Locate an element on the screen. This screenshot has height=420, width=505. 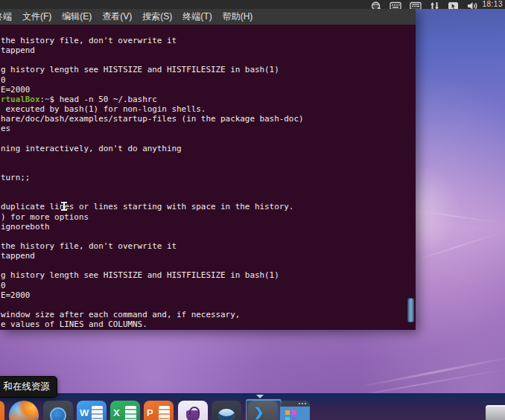
terminal-line: e values of LINES and COLUMNS. is located at coordinates (205, 325).